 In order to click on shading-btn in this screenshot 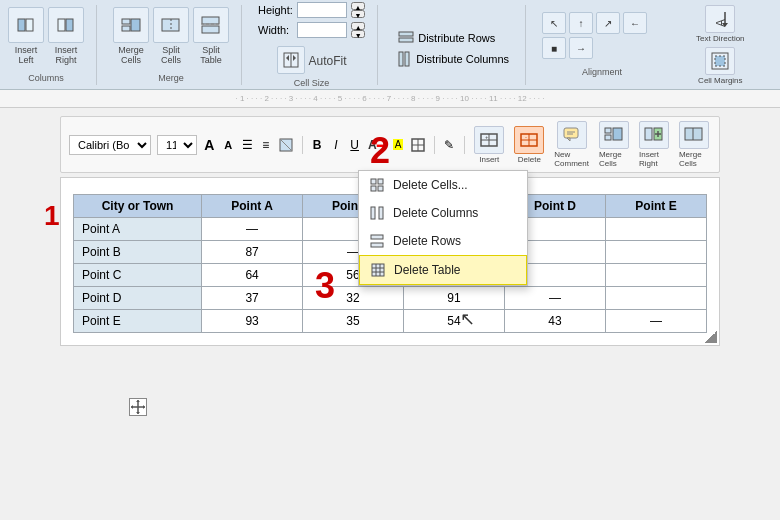, I will do `click(286, 145)`.